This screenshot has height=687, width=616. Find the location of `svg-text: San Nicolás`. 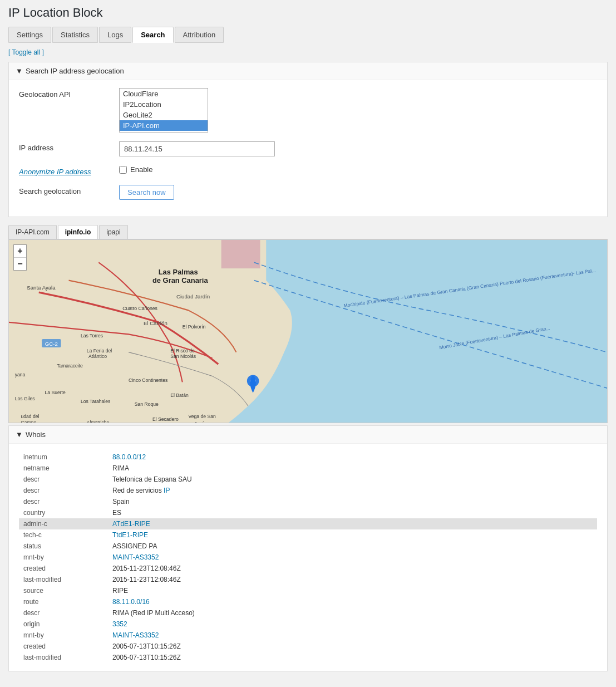

svg-text: San Nicolás is located at coordinates (183, 356).